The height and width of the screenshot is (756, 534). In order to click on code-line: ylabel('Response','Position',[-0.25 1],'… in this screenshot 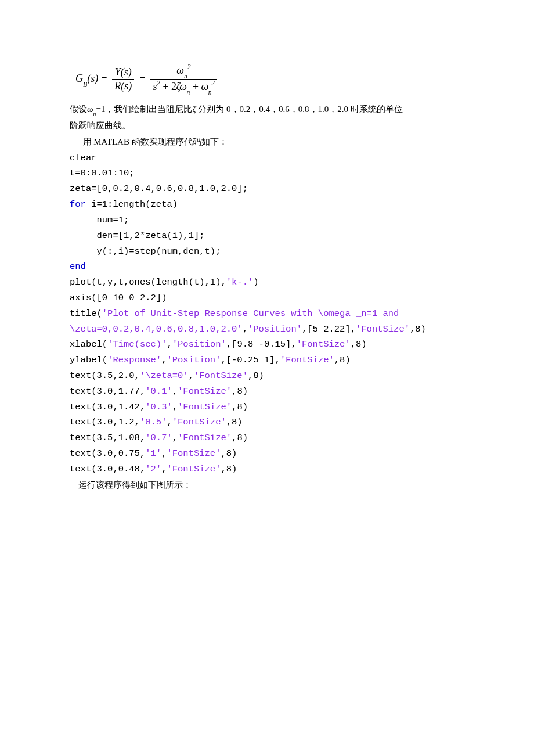, I will do `click(210, 360)`.